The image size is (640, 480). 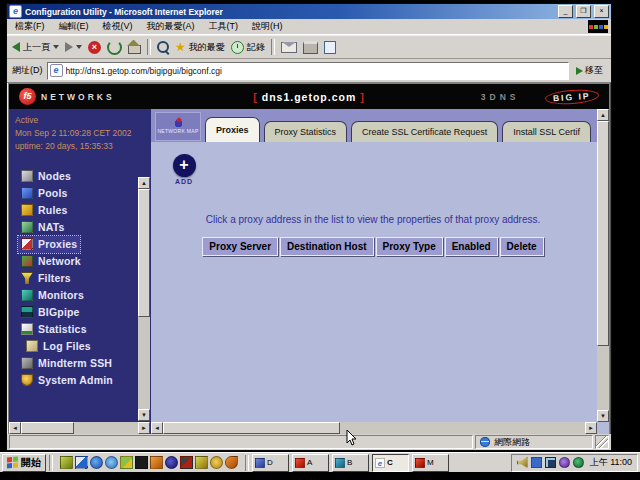 What do you see at coordinates (240, 246) in the screenshot?
I see `column-proxy-server: Proxy Server` at bounding box center [240, 246].